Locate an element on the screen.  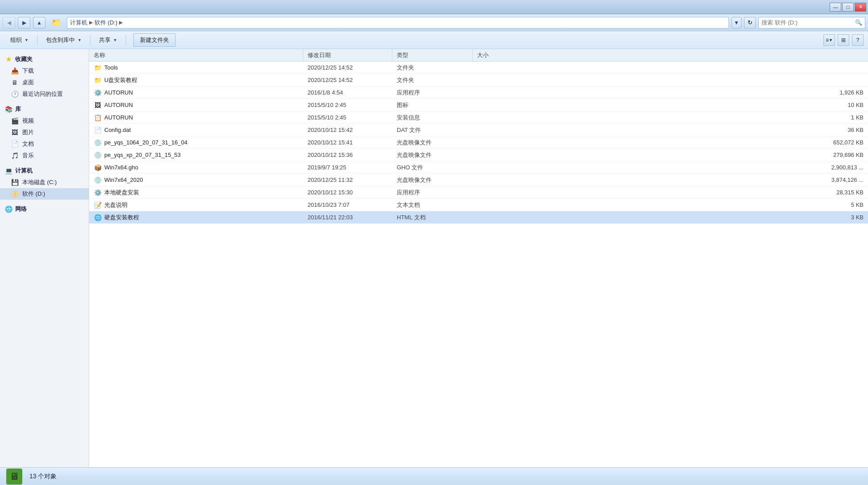
file-name-cell: 📁 Tools is located at coordinates (196, 68).